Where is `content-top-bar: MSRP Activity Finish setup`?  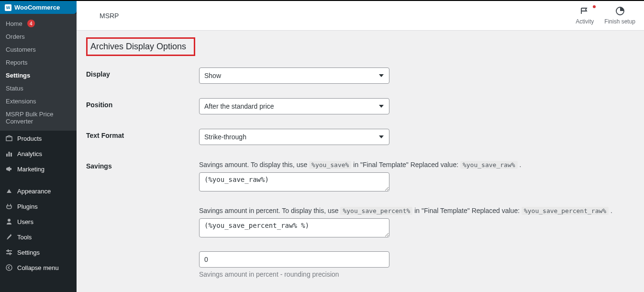
content-top-bar: MSRP Activity Finish setup is located at coordinates (360, 16).